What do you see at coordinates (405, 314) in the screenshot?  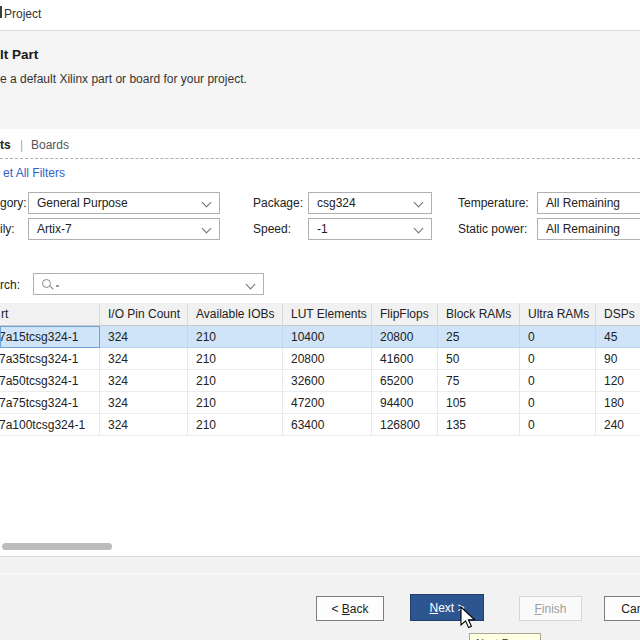 I see `column-header-flipflops: FlipFlops` at bounding box center [405, 314].